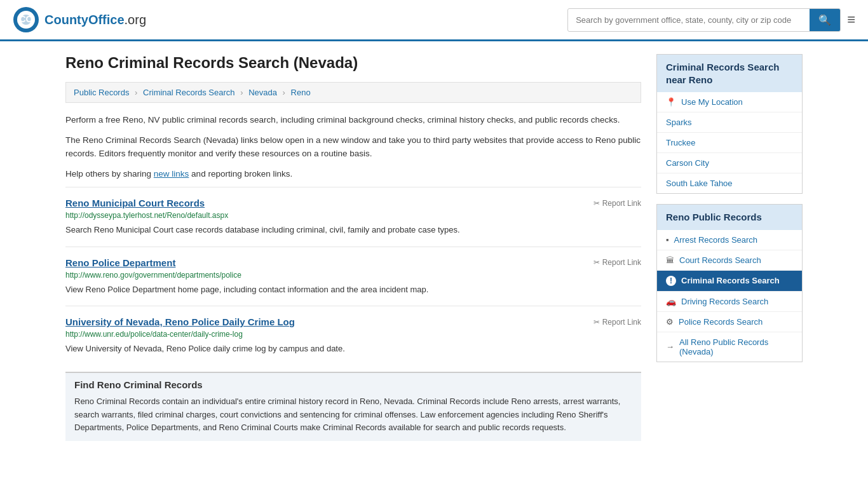  Describe the element at coordinates (729, 248) in the screenshot. I see `sidebar: Criminal Records Search near Reno 📍 Use …` at that location.